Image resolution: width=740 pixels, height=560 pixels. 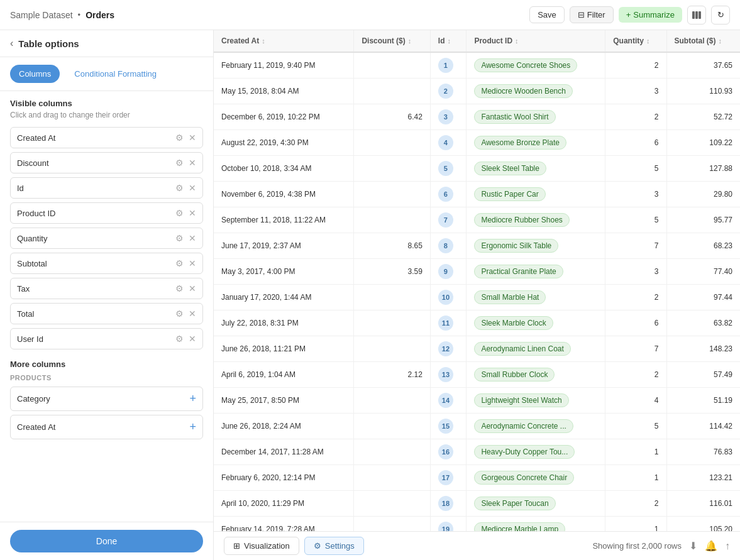 I want to click on id-badge: 18, so click(x=446, y=503).